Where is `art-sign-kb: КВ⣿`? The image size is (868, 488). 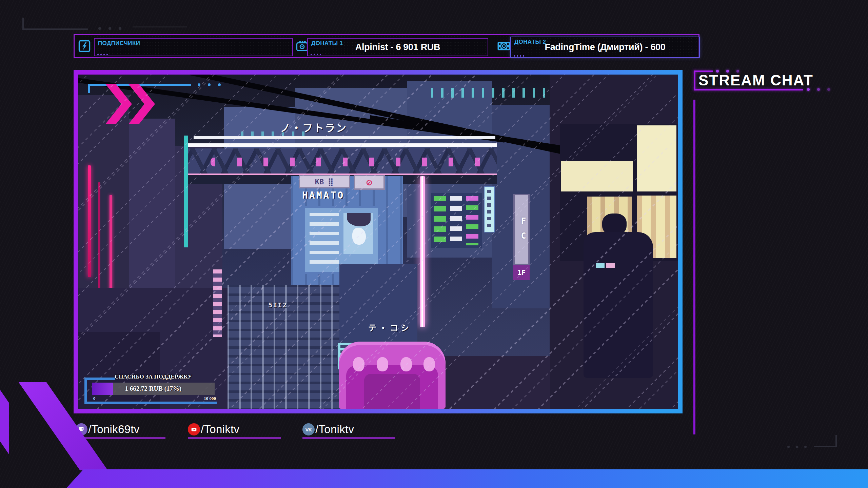
art-sign-kb: КВ⣿ is located at coordinates (324, 182).